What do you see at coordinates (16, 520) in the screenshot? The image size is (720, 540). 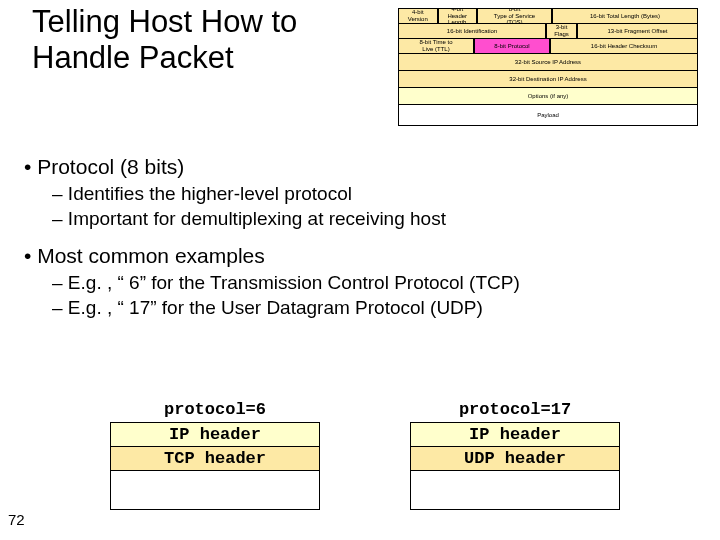 I see `page-number: 72` at bounding box center [16, 520].